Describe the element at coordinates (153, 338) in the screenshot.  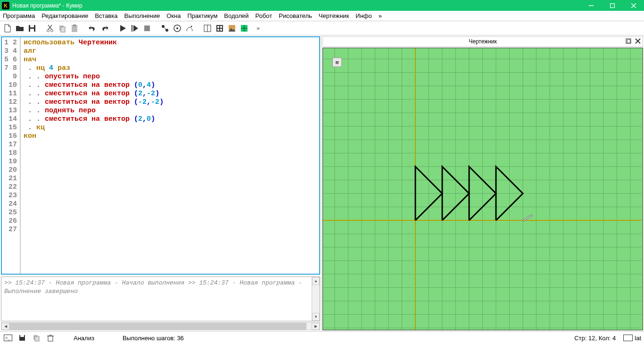
I see `status-steps: Выполнено шагов: 36` at that location.